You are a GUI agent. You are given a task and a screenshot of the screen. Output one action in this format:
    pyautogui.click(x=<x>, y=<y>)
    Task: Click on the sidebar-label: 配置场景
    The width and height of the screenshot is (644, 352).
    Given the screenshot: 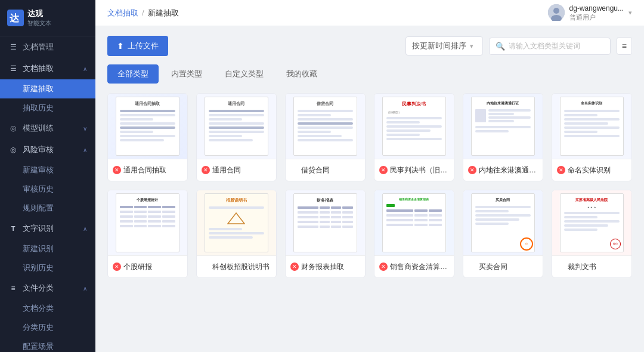 What is the action you would take?
    pyautogui.click(x=38, y=346)
    